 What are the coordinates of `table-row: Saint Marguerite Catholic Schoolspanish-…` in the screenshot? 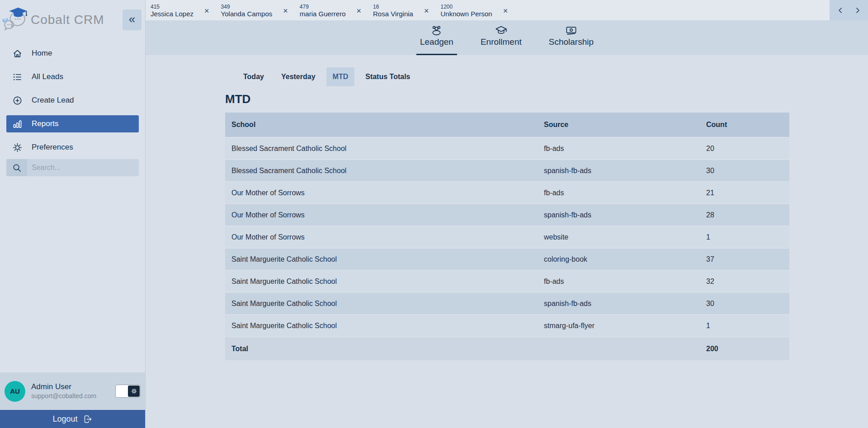 It's located at (507, 304).